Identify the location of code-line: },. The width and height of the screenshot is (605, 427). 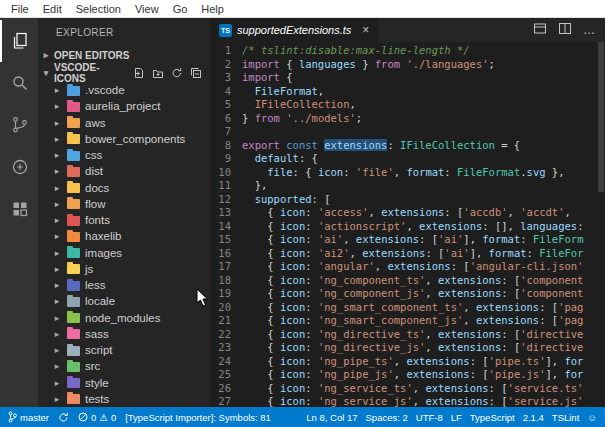
(424, 186).